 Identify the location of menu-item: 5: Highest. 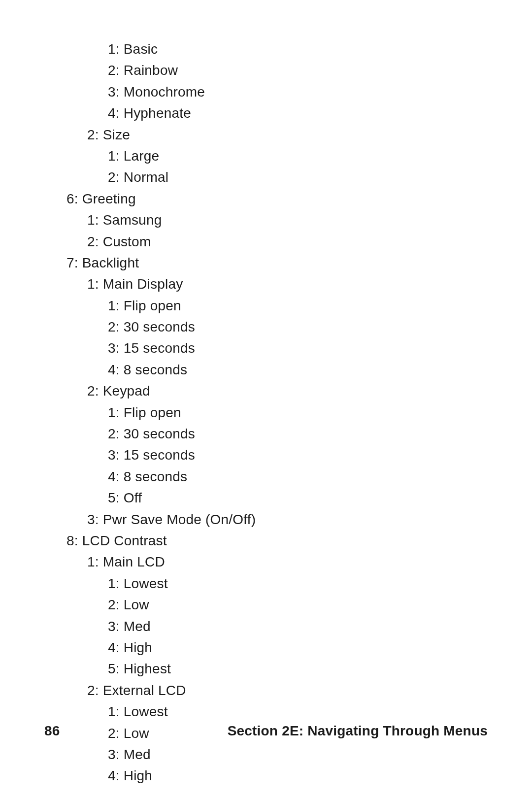
(277, 669).